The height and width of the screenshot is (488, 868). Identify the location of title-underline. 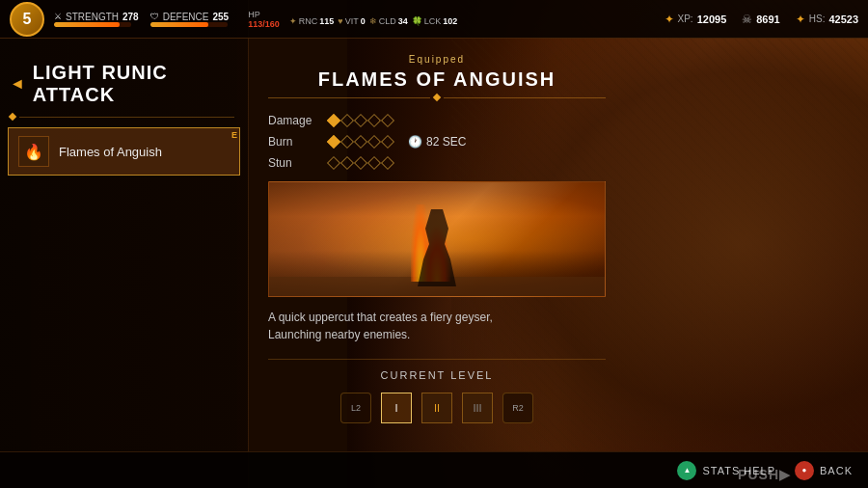
(437, 97).